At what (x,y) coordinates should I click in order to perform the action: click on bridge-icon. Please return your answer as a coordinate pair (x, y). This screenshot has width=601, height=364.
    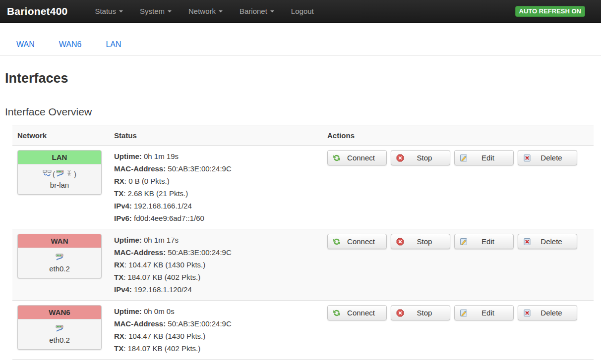
    Looking at the image, I should click on (47, 174).